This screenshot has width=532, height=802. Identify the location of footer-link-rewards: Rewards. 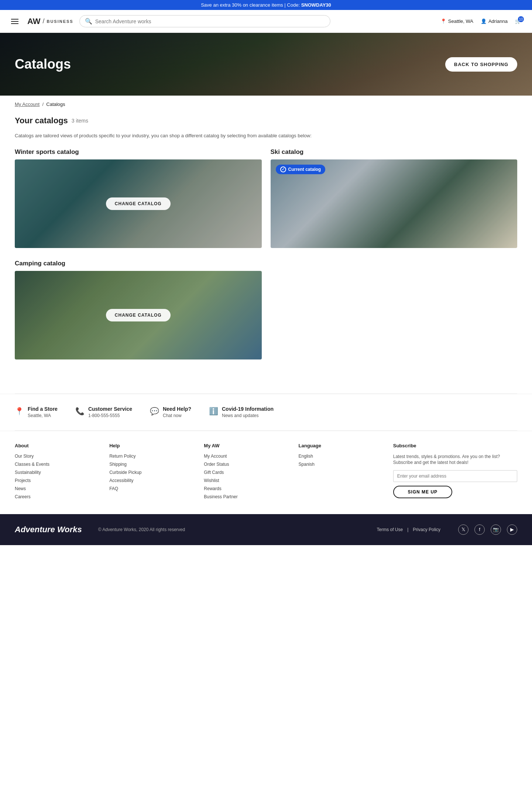
(245, 489).